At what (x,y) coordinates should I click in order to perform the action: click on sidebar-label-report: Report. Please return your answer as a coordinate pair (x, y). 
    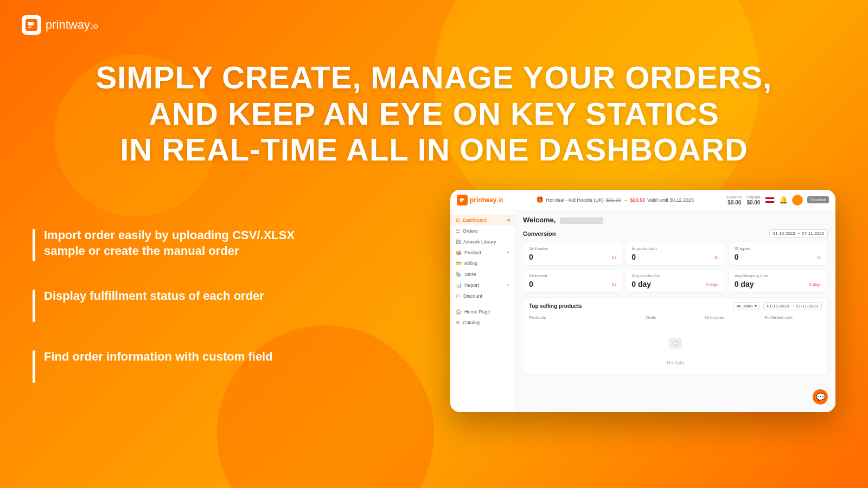
    Looking at the image, I should click on (472, 285).